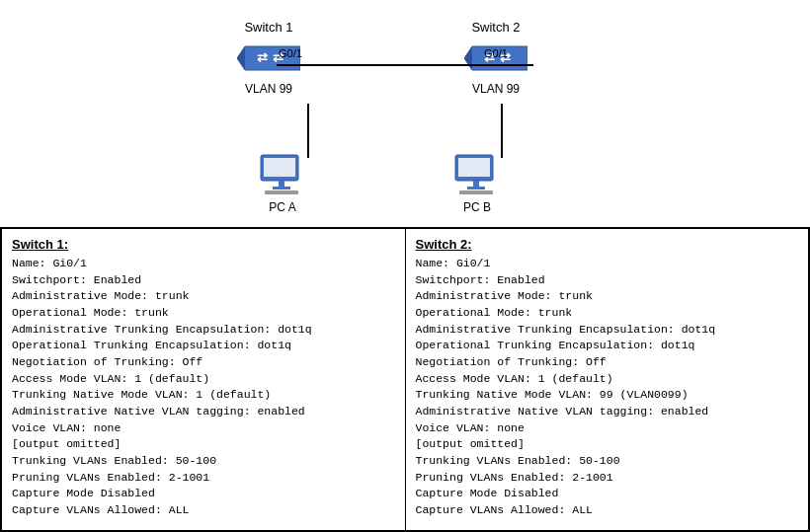 This screenshot has width=810, height=532. I want to click on pc-a-icon, so click(283, 175).